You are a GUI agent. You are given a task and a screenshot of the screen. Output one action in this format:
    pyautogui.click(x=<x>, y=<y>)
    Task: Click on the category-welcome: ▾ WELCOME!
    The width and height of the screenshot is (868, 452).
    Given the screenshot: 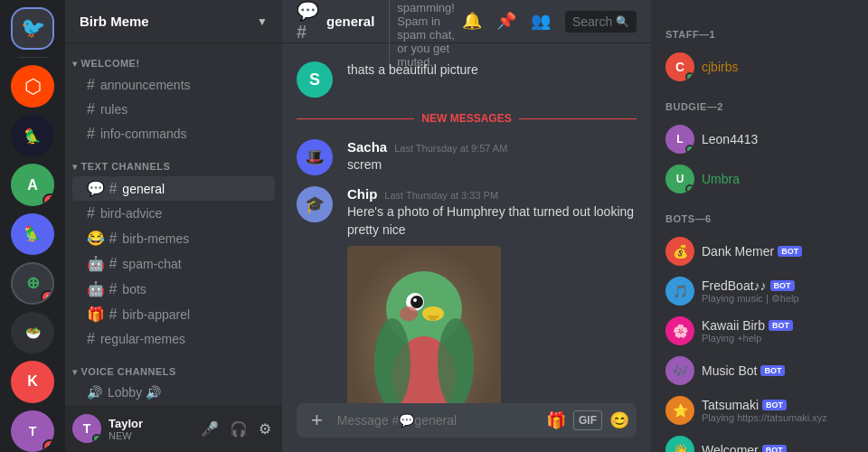 What is the action you would take?
    pyautogui.click(x=174, y=58)
    